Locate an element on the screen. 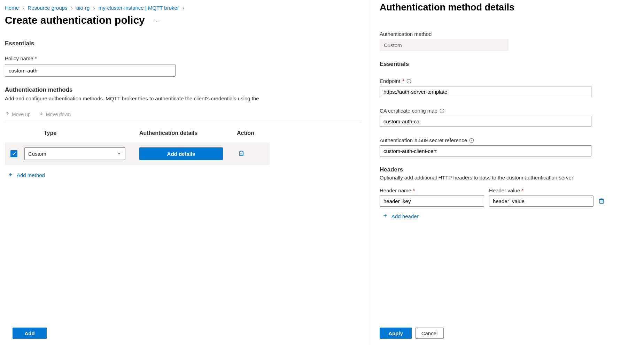  breadcrumb-home: Home is located at coordinates (12, 8).